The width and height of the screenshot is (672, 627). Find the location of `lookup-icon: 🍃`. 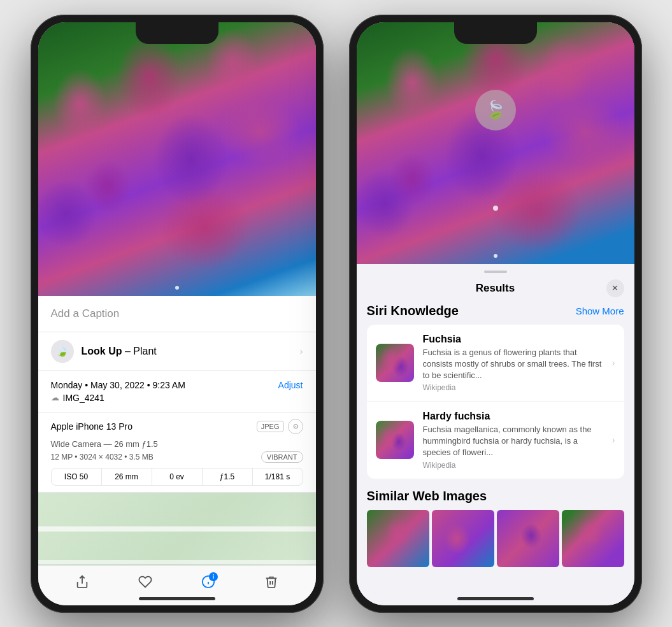

lookup-icon: 🍃 is located at coordinates (62, 351).